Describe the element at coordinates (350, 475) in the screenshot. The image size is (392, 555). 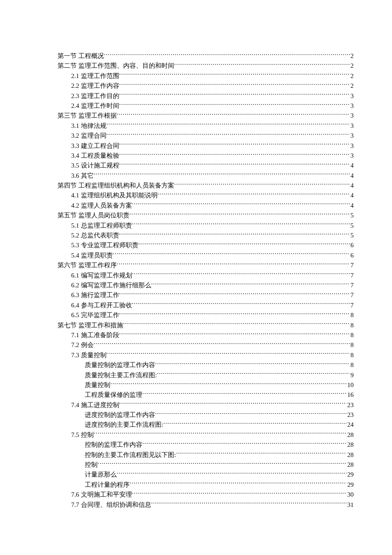
I see `toc-entry-page: 29` at that location.